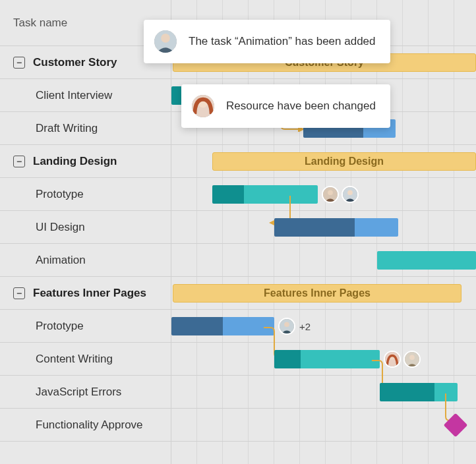  What do you see at coordinates (282, 42) in the screenshot?
I see `notification-message: The task “Animation” has been added` at bounding box center [282, 42].